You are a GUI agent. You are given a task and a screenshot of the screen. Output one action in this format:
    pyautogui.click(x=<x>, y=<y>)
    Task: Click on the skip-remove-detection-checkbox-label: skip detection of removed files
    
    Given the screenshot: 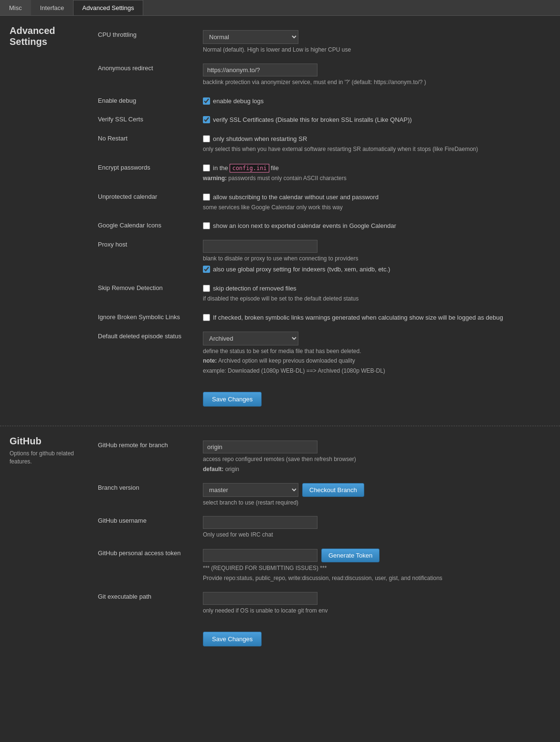 What is the action you would take?
    pyautogui.click(x=255, y=289)
    